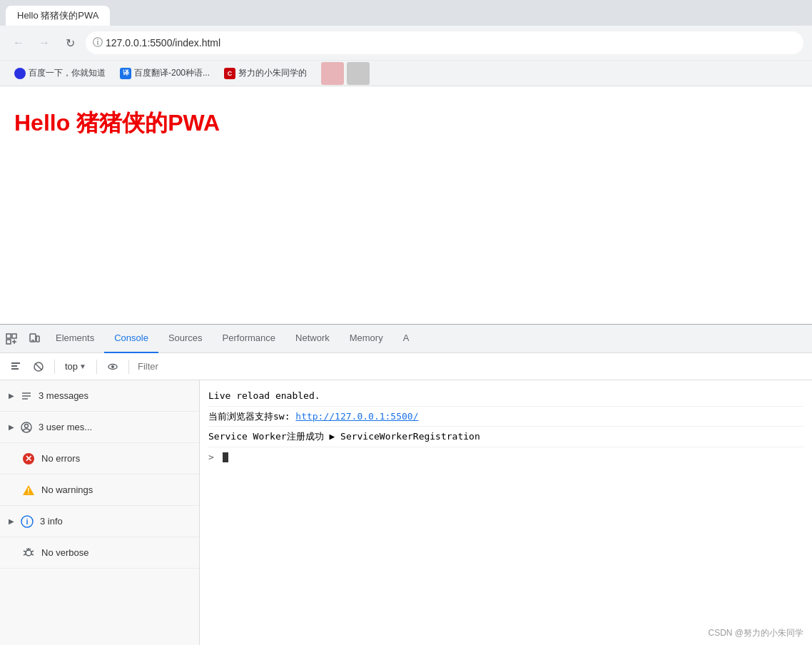 Image resolution: width=812 pixels, height=645 pixels. I want to click on devtools-device-button, so click(34, 339).